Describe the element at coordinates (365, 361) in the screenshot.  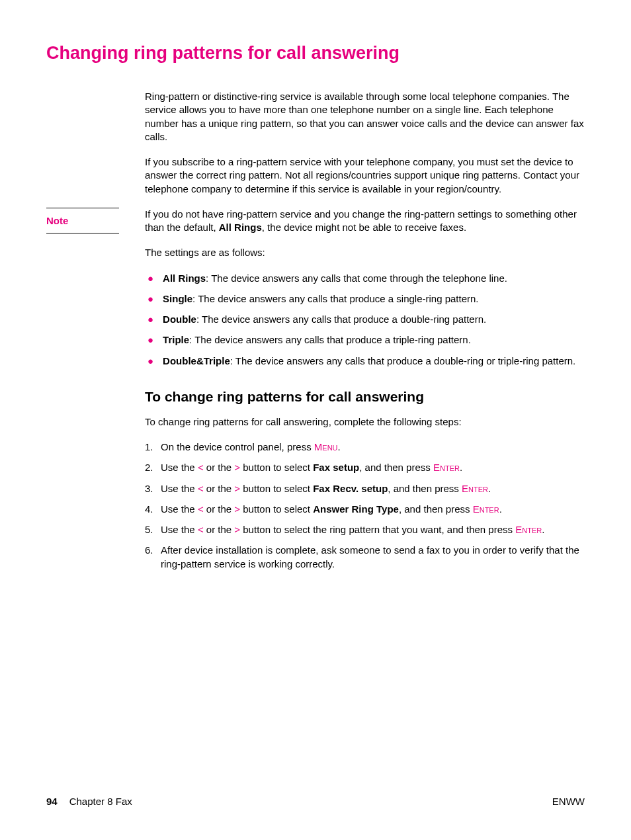
I see `list-item: ● Double&Triple: The device answers any …` at that location.